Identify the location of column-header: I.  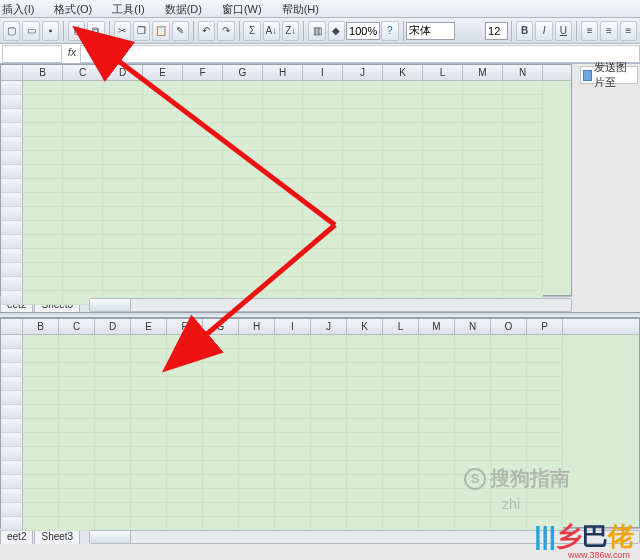
(293, 326).